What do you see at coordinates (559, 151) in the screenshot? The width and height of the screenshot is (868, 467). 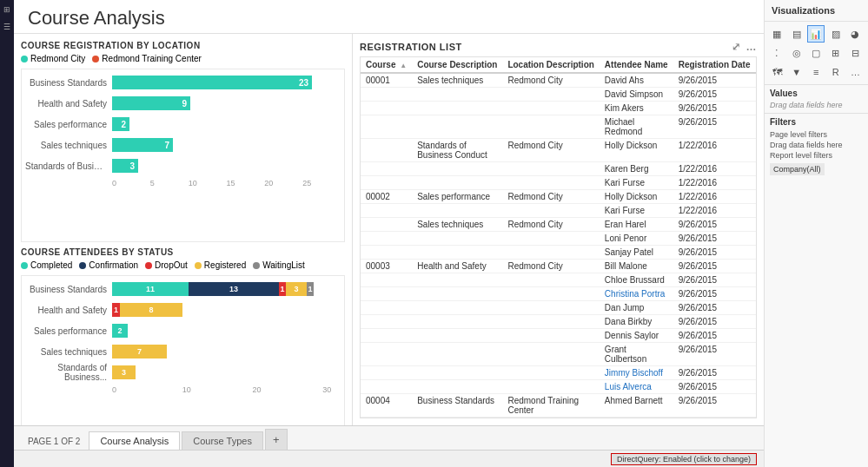 I see `table-row: Standards of Business ConductRedmond Cit…` at bounding box center [559, 151].